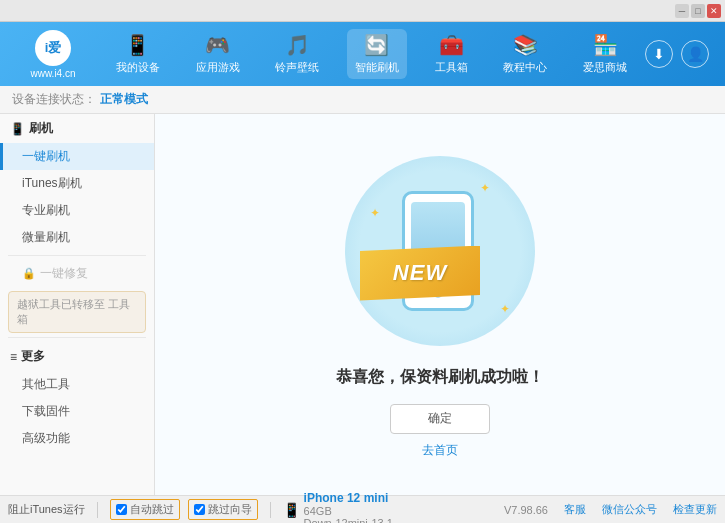 The width and height of the screenshot is (725, 523). Describe the element at coordinates (440, 418) in the screenshot. I see `confirm-button-label: 确定` at that location.